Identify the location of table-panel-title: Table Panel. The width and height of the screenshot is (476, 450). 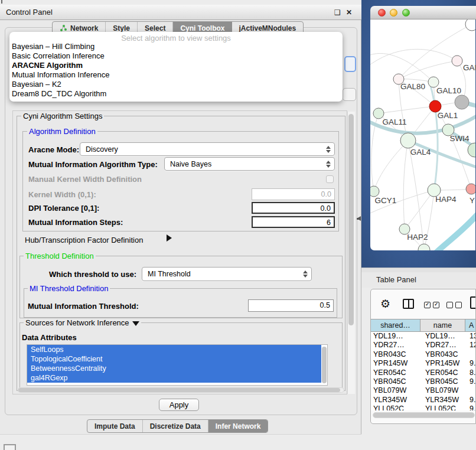
(396, 280).